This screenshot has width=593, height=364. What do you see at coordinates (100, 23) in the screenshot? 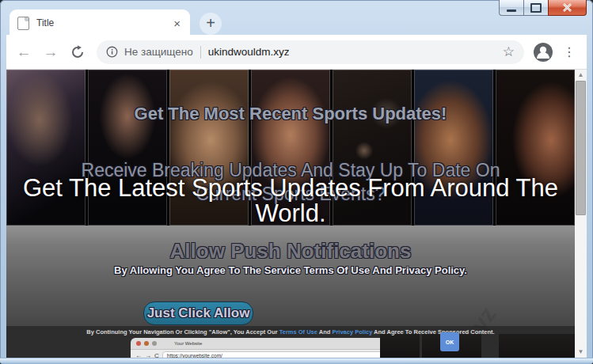
I see `tab-title: Title ×` at bounding box center [100, 23].